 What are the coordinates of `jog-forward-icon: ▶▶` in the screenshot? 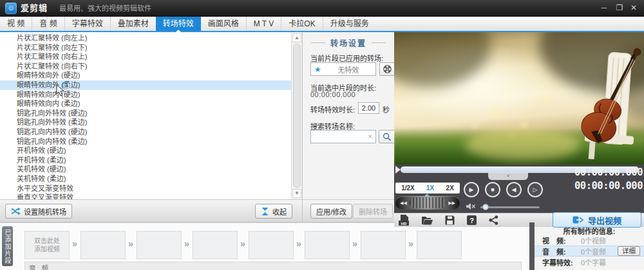 It's located at (452, 203).